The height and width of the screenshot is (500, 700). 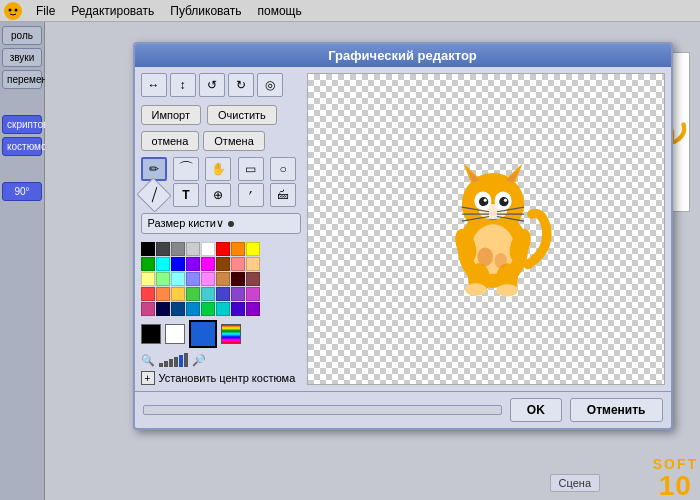 What do you see at coordinates (22, 36) in the screenshot?
I see `sidebar-role: роль` at bounding box center [22, 36].